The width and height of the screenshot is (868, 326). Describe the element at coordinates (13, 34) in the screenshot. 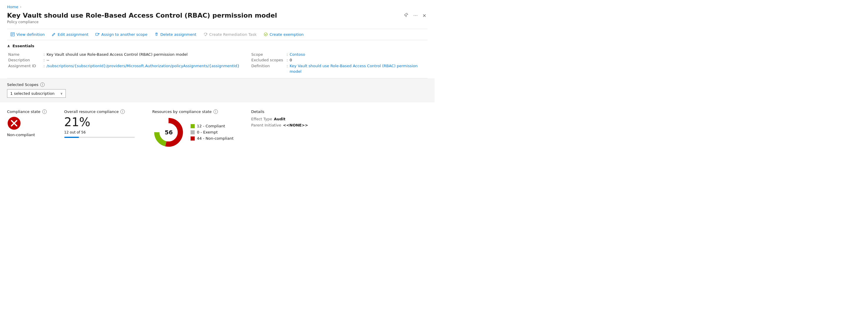

I see `view-definition-icon` at that location.